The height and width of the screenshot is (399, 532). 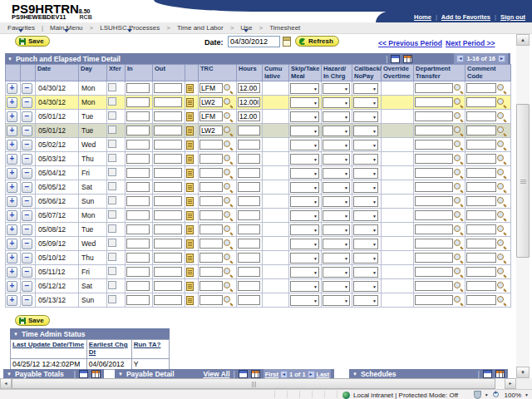 I want to click on last-update-link: Last Update Date/Time, so click(x=48, y=344).